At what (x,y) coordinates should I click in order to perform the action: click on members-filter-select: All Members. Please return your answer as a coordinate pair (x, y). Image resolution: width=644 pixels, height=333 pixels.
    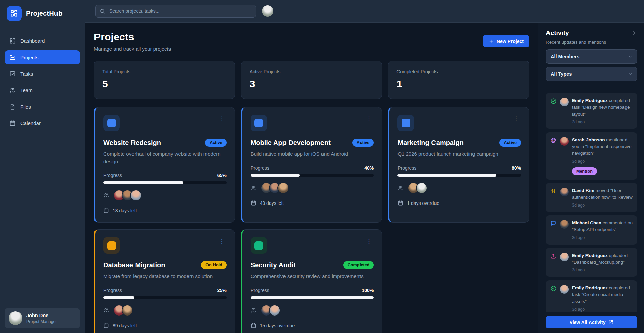
    Looking at the image, I should click on (592, 57).